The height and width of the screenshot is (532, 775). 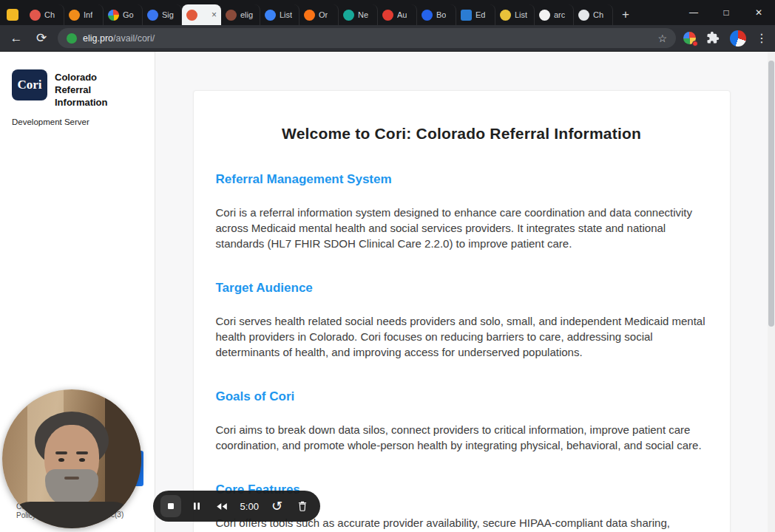 I want to click on recording-controls: 5:00 ↺, so click(x=237, y=506).